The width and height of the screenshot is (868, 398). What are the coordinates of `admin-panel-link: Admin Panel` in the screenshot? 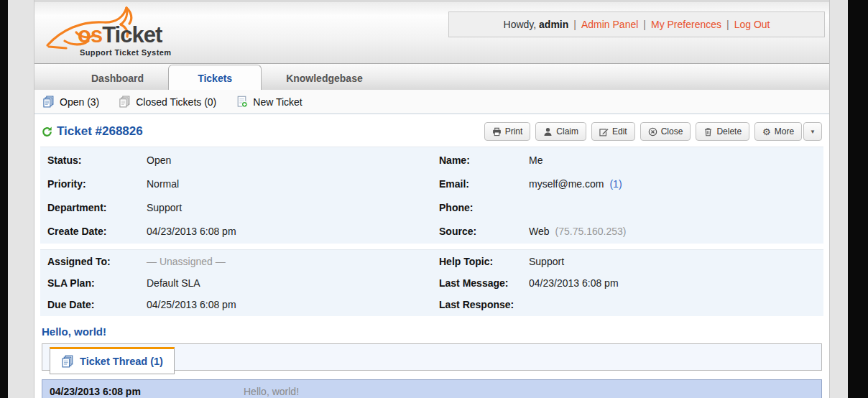 It's located at (609, 24).